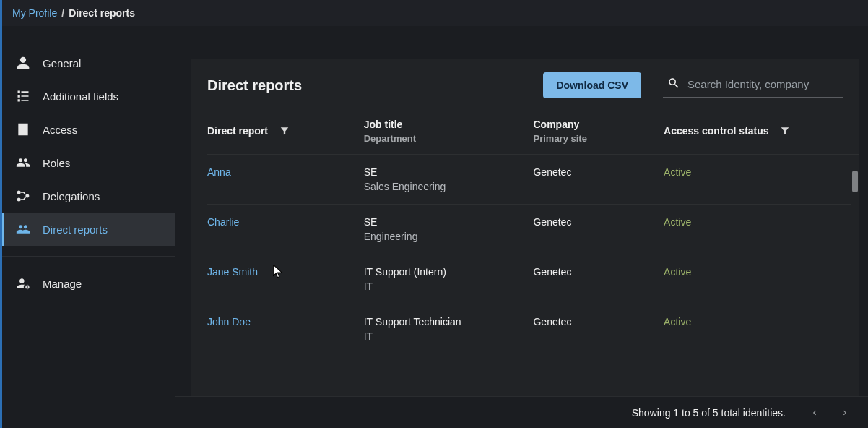  Describe the element at coordinates (23, 163) in the screenshot. I see `users-icon` at that location.